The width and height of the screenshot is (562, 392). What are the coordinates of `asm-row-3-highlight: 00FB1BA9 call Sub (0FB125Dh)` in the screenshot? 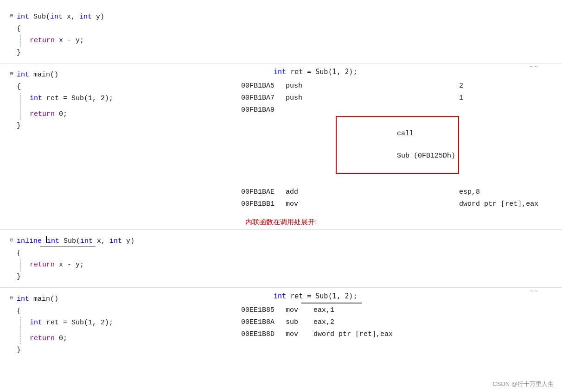 It's located at (396, 145).